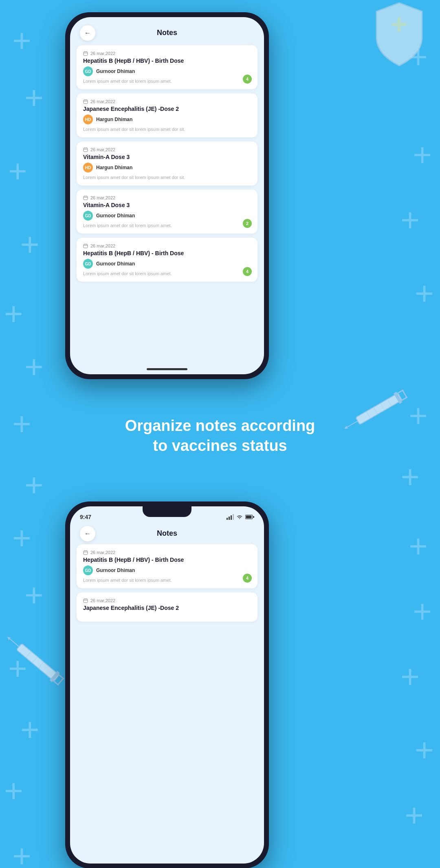 This screenshot has height=868, width=440. What do you see at coordinates (88, 570) in the screenshot?
I see `avatar-2-1: GD` at bounding box center [88, 570].